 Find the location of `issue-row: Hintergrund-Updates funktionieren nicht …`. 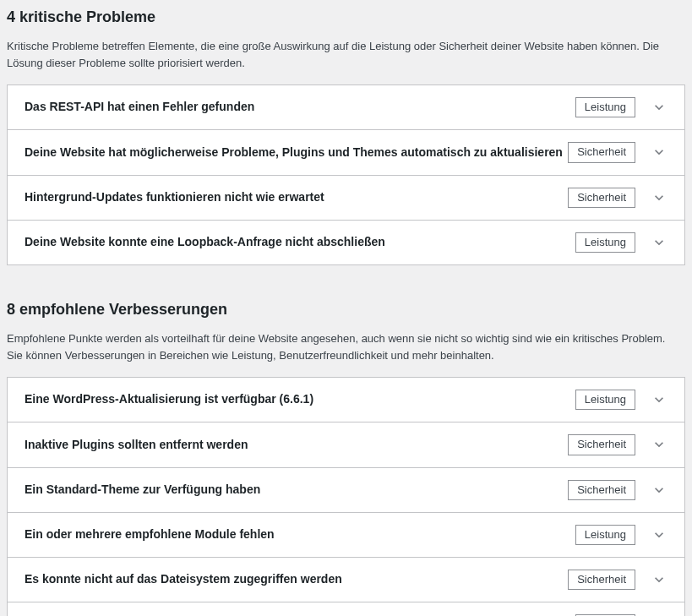

issue-row: Hintergrund-Updates funktionieren nicht … is located at coordinates (346, 198).